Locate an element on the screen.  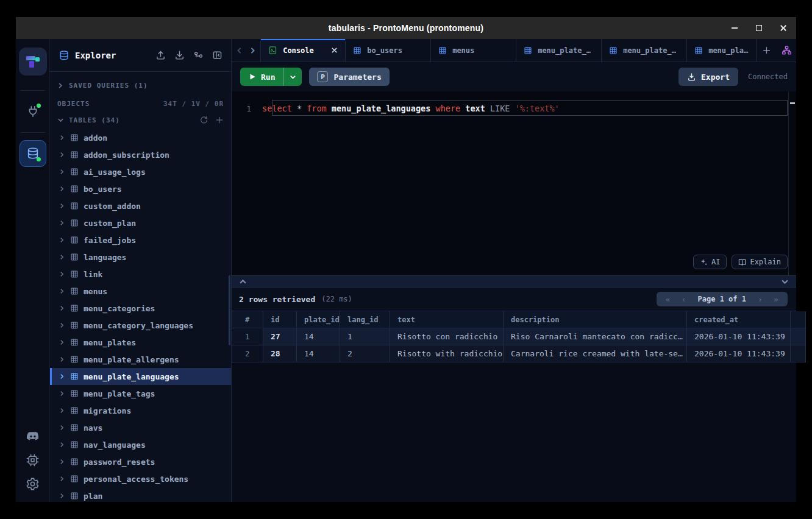
table-tree-item-password_resets: password_resets is located at coordinates (140, 462).